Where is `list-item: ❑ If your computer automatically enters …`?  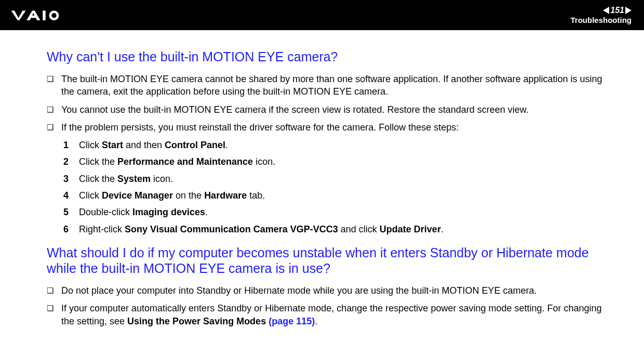
list-item: ❑ If your computer automatically enters … is located at coordinates (331, 315).